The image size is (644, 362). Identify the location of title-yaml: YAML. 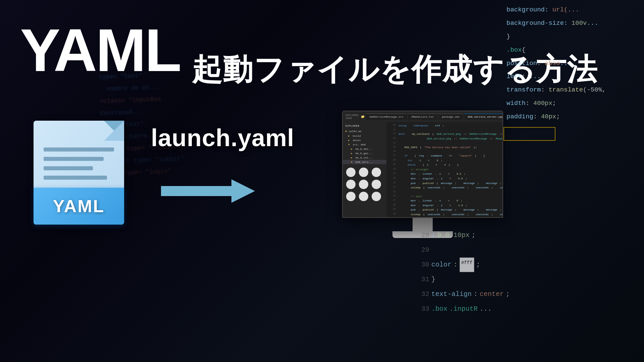
(100, 50).